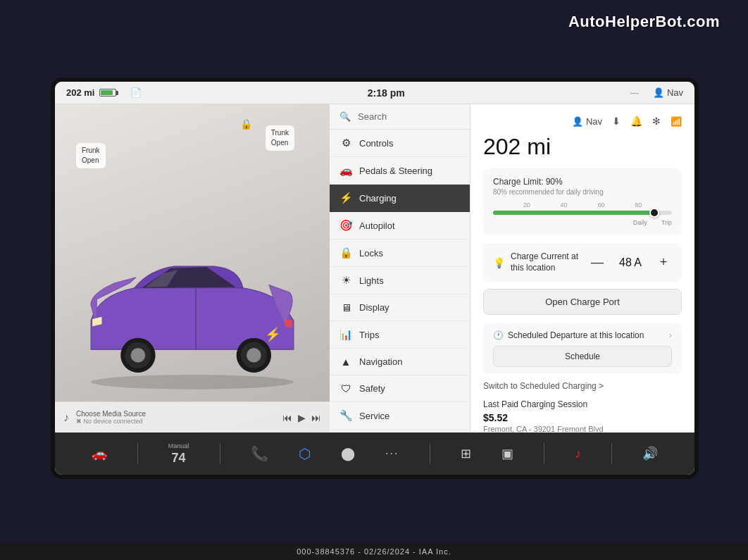 The image size is (748, 560). Describe the element at coordinates (316, 418) in the screenshot. I see `next-button: ⏭` at that location.